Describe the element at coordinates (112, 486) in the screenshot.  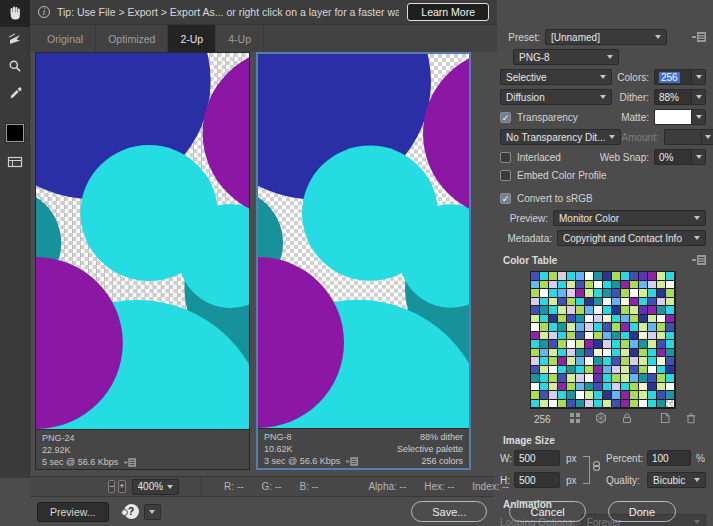
I see `zoom-out-button: −` at that location.